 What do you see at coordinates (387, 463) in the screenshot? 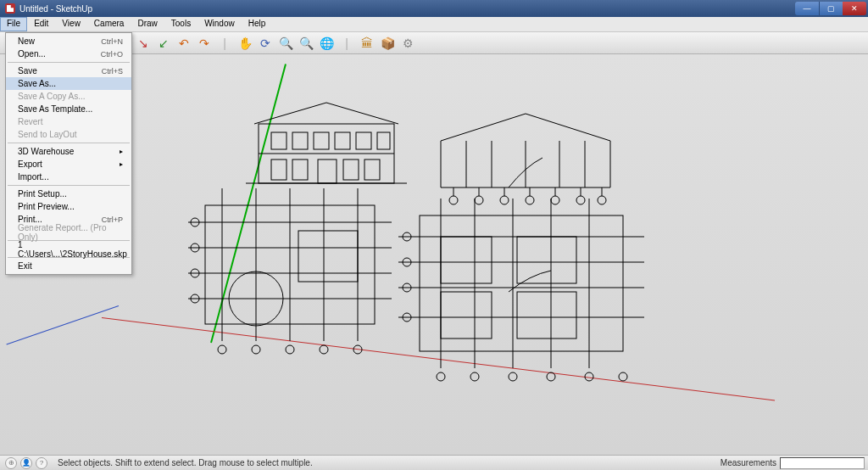
I see `status-hint: Select objects. Shift to extend select. …` at bounding box center [387, 463].